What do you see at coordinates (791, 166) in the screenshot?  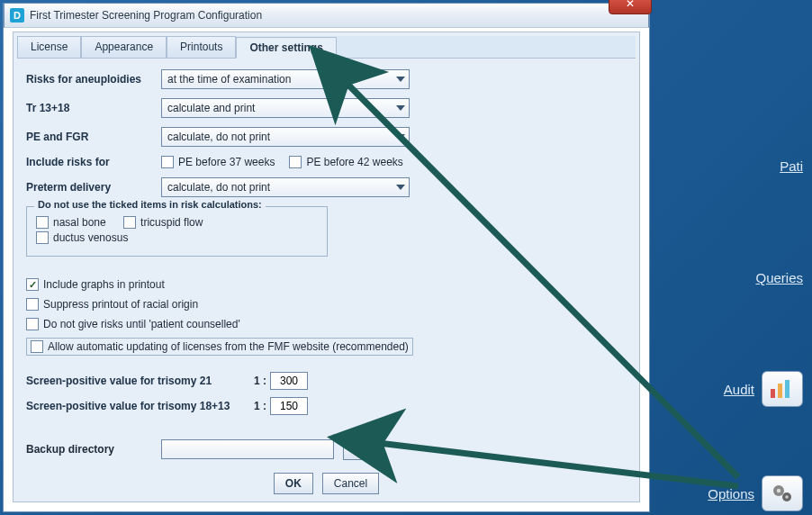 I see `sidebar-item-label: Pati` at bounding box center [791, 166].